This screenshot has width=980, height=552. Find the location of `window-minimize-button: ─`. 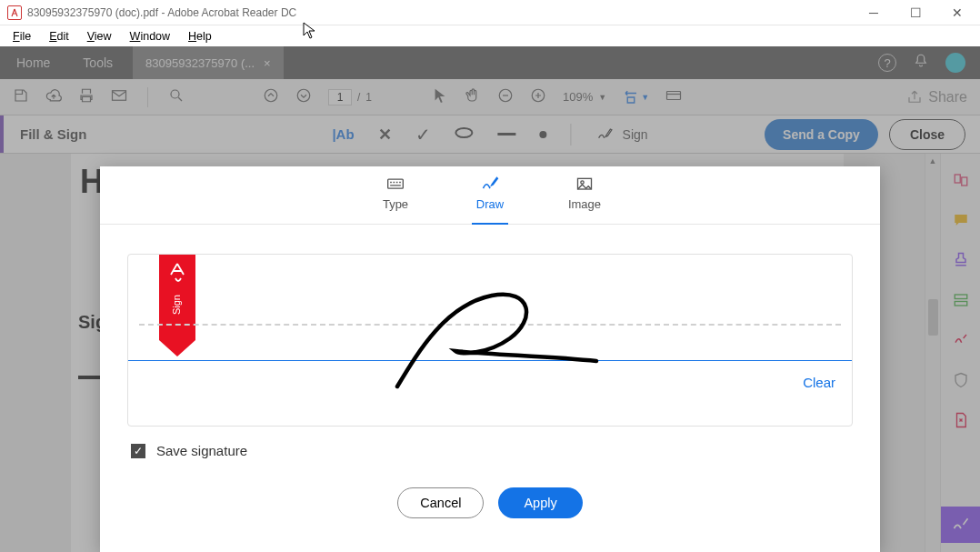

window-minimize-button: ─ is located at coordinates (874, 13).